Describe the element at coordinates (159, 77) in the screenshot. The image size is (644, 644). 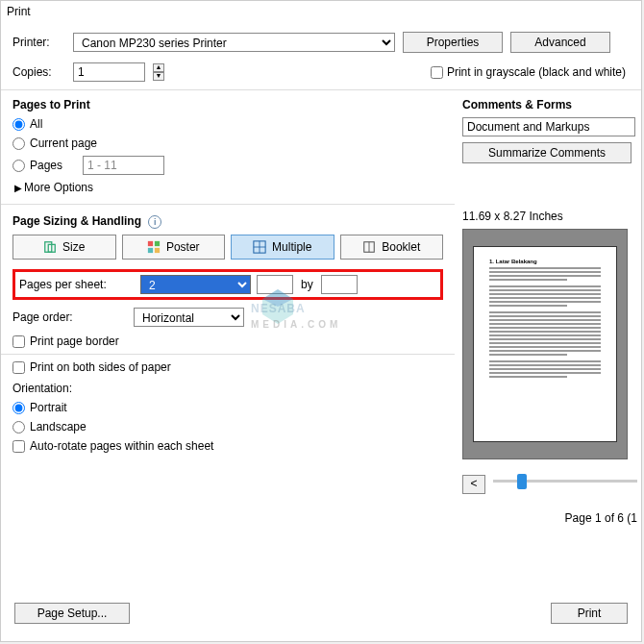
I see `stepper-down-icon: ▼` at that location.